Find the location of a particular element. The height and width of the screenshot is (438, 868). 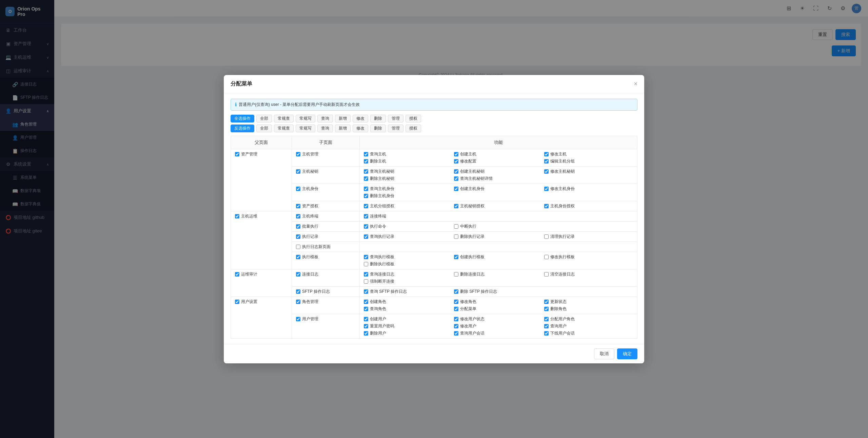

child-cell: 角色管理 is located at coordinates (326, 305).